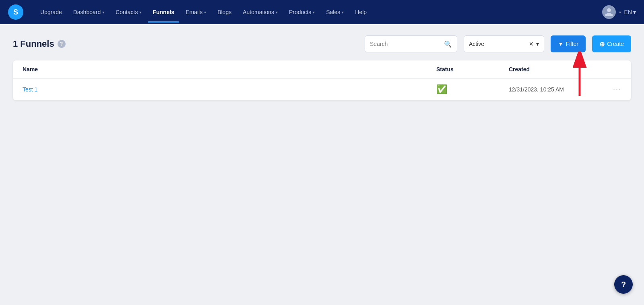 Image resolution: width=644 pixels, height=305 pixels. Describe the element at coordinates (30, 89) in the screenshot. I see `funnel-name-link: Test 1` at that location.